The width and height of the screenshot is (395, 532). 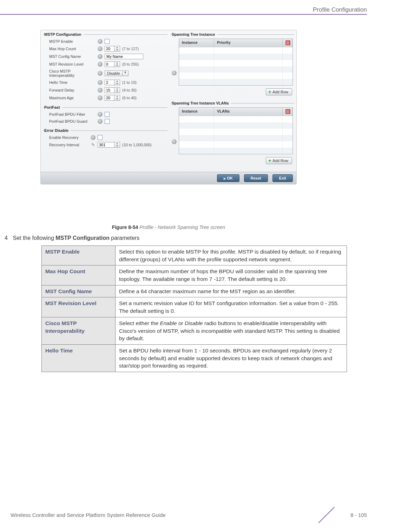 What do you see at coordinates (112, 64) in the screenshot?
I see `revision-spinner: ▲▼` at bounding box center [112, 64].